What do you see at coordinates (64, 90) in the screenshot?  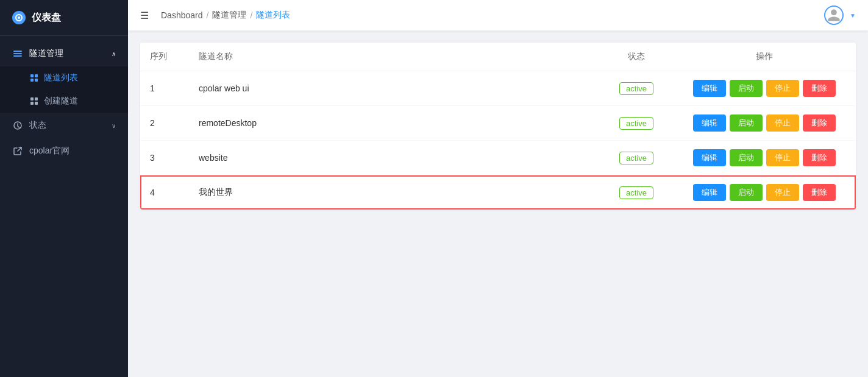 I see `tunnel-submenu: 隧道列表 创建隧道` at bounding box center [64, 90].